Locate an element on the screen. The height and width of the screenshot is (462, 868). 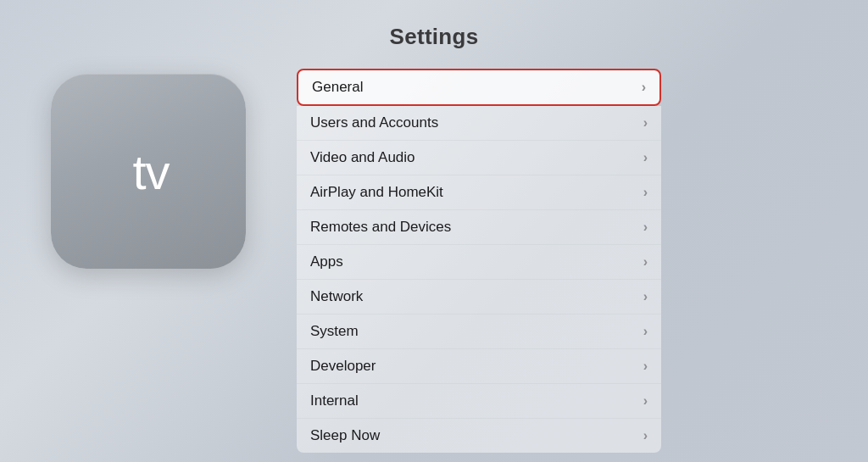
settings-label-airplay-and-homekit: AirPlay and HomeKit is located at coordinates (376, 192).